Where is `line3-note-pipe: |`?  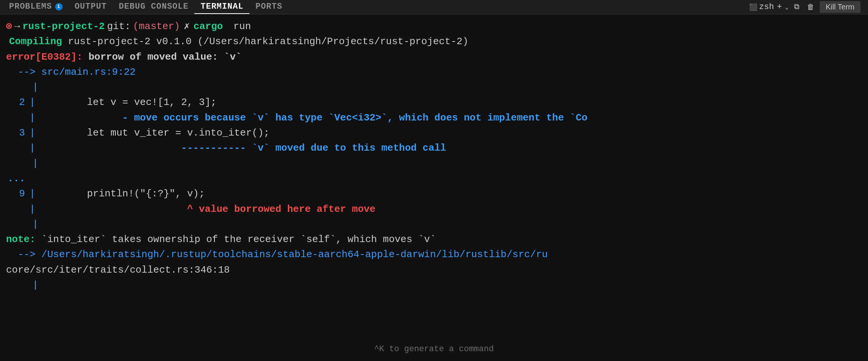
line3-note-pipe: | is located at coordinates (32, 148).